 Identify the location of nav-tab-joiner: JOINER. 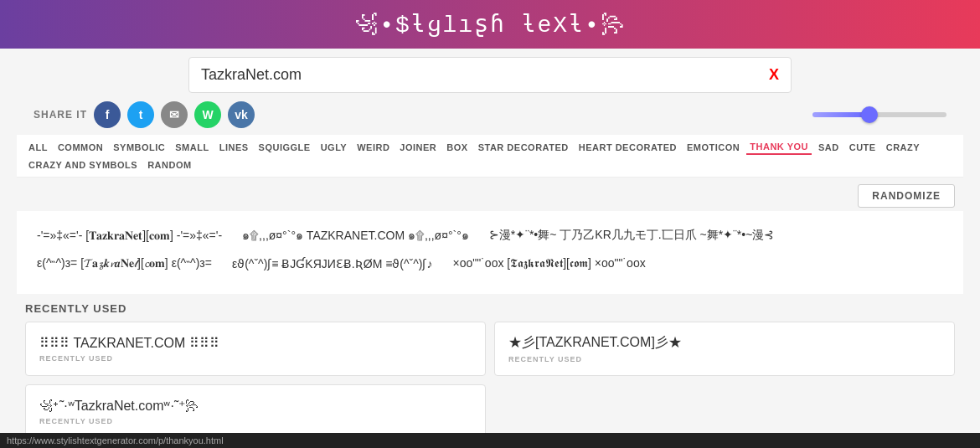
(418, 147).